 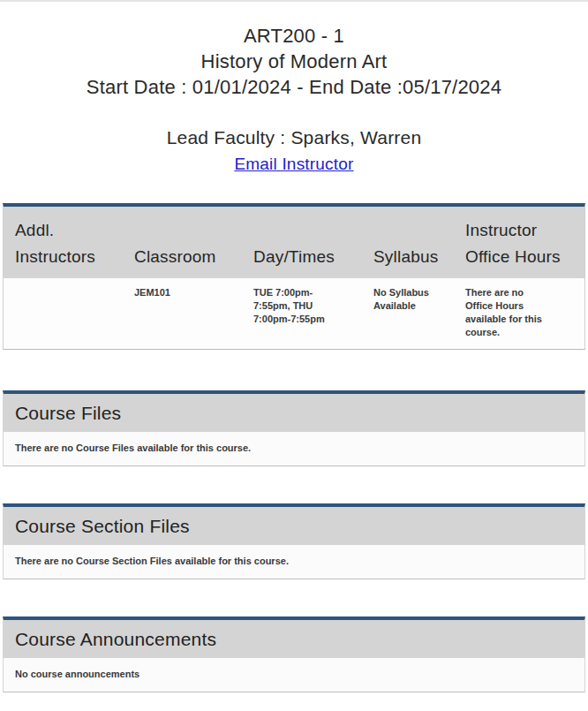 What do you see at coordinates (519, 242) in the screenshot?
I see `col-instructor-office-hours: Instructor Office Hours` at bounding box center [519, 242].